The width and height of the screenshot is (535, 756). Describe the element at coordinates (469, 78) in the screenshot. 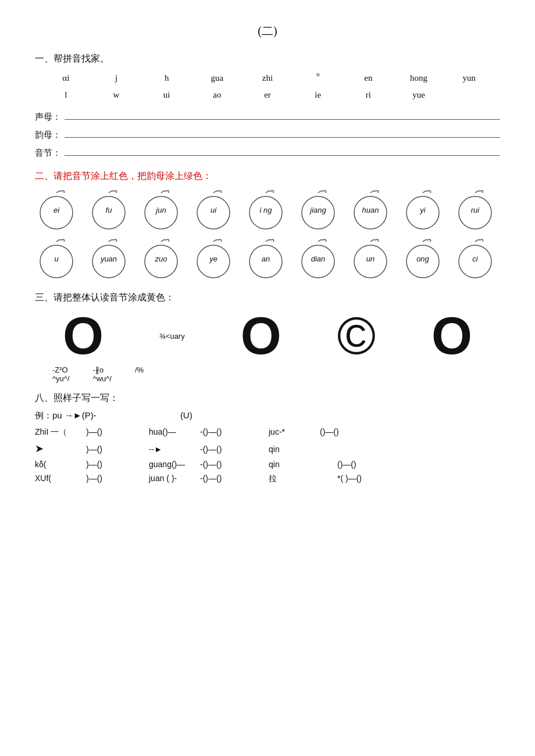

I see `phonics-cell: yun` at that location.